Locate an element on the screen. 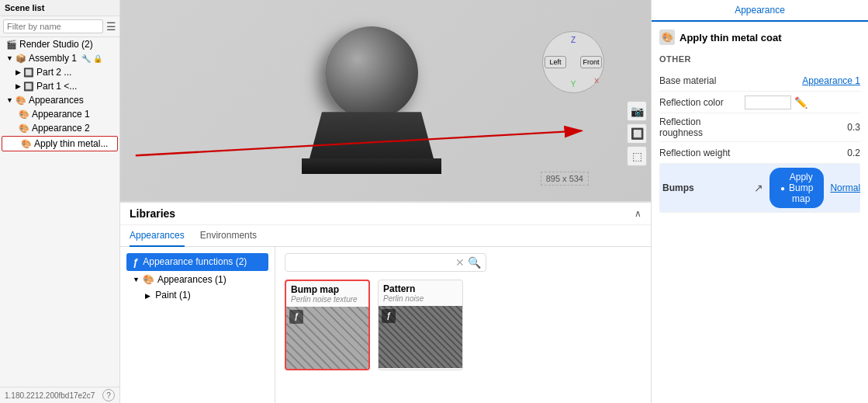 Image resolution: width=868 pixels, height=403 pixels. tree-item-assembly1: ▼ 📦 Assembly 1 🔧 🔒 is located at coordinates (60, 58).